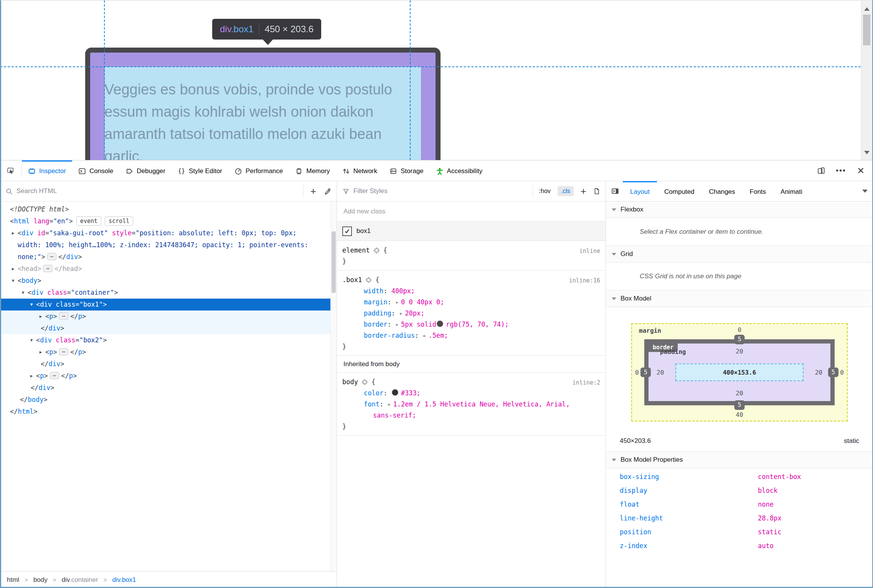 This screenshot has width=873, height=588. What do you see at coordinates (739, 372) in the screenshot?
I see `content-box: 400×153.6` at bounding box center [739, 372].